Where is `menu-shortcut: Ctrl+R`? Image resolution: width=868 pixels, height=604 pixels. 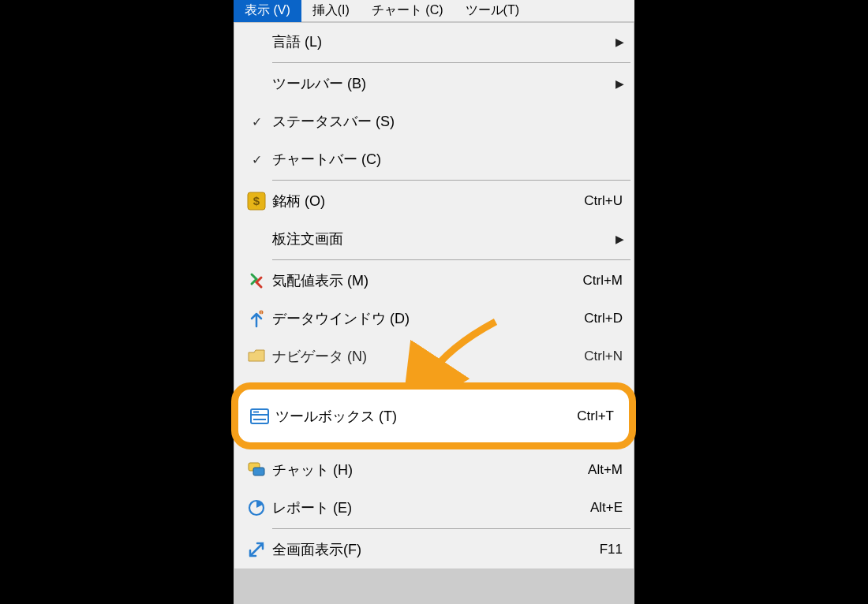 menu-shortcut: Ctrl+R is located at coordinates (604, 432).